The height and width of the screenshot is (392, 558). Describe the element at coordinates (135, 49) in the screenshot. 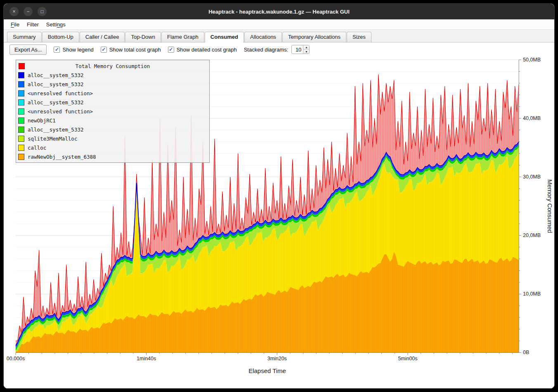

I see `checkbox-label: Show total cost graph` at that location.